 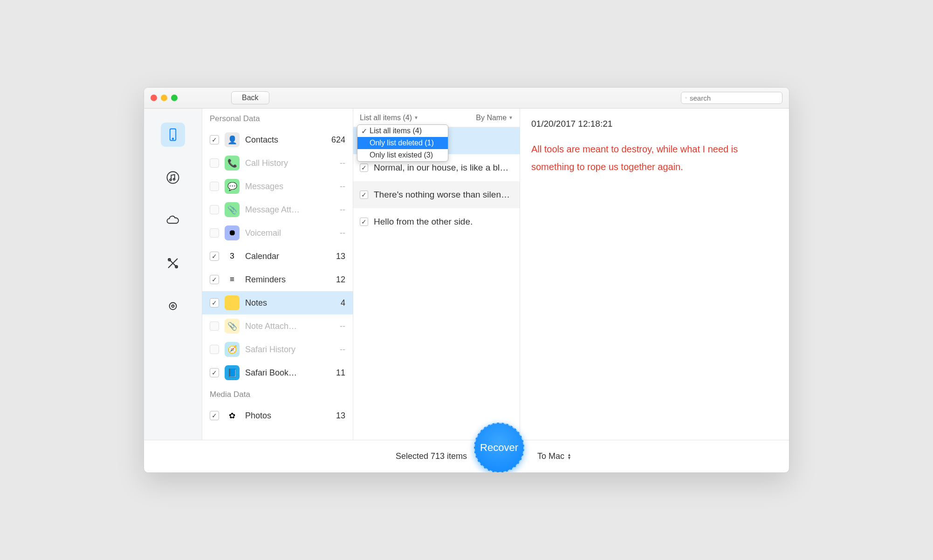 I want to click on category-icon: 👤, so click(x=232, y=140).